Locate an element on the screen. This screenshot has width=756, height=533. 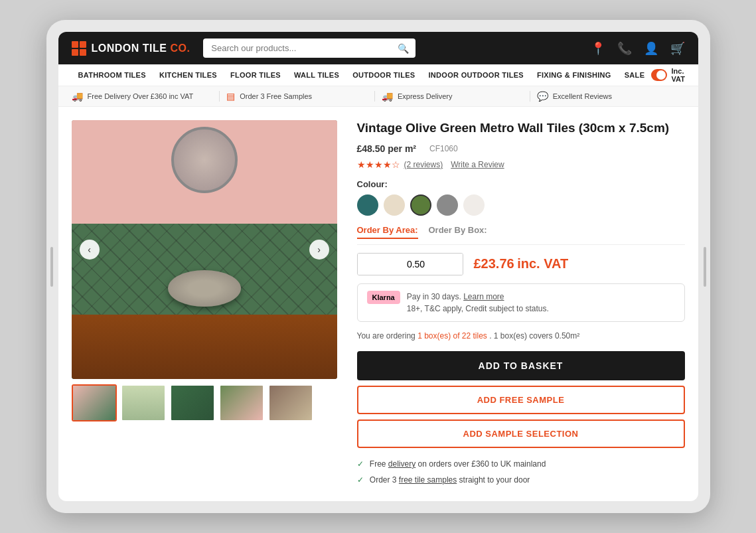
nav-item-sale: SALE is located at coordinates (635, 75).